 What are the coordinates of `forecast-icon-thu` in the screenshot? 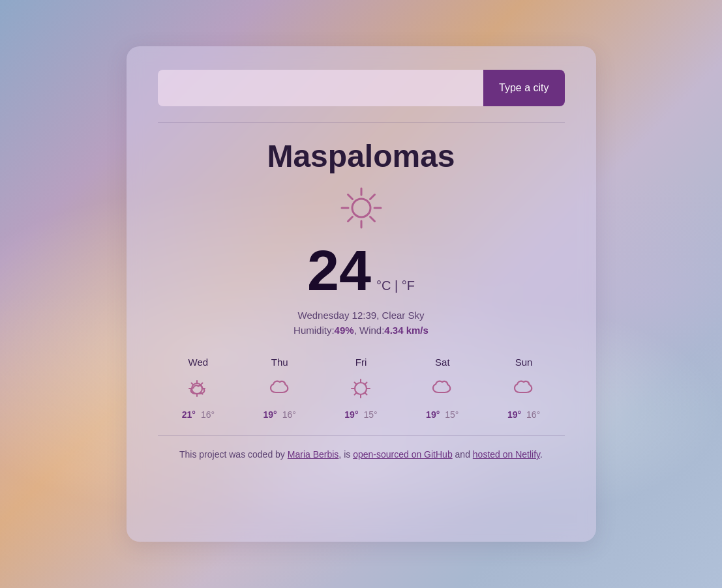 It's located at (280, 389).